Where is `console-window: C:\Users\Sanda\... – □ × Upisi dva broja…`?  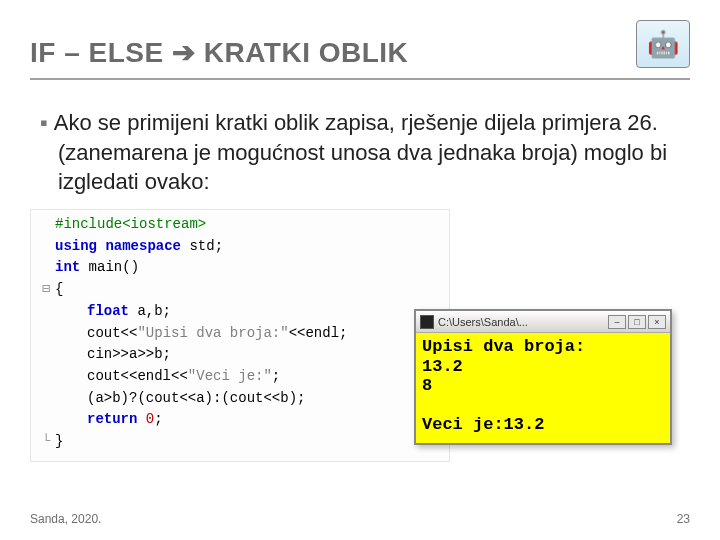 console-window: C:\Users\Sanda\... – □ × Upisi dva broja… is located at coordinates (543, 377).